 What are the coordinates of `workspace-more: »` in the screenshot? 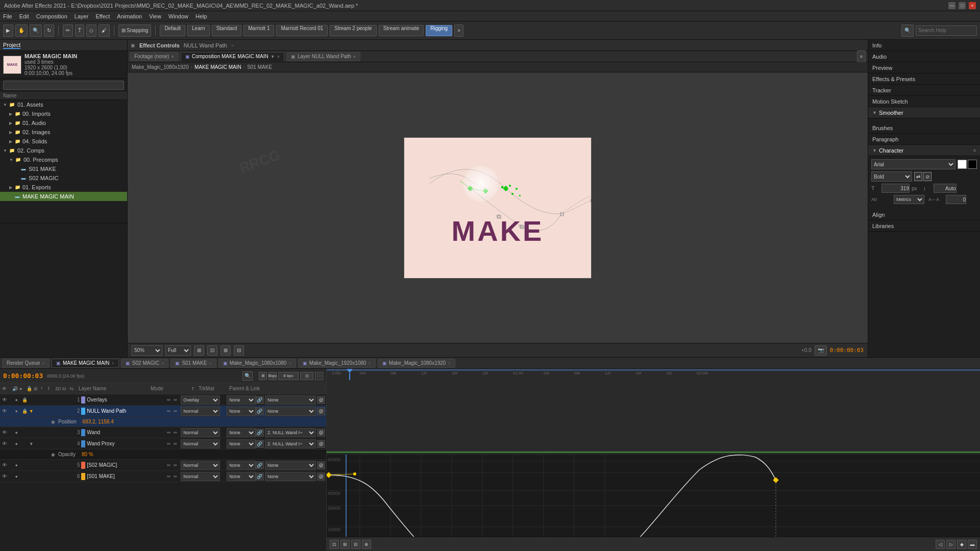 It's located at (459, 31).